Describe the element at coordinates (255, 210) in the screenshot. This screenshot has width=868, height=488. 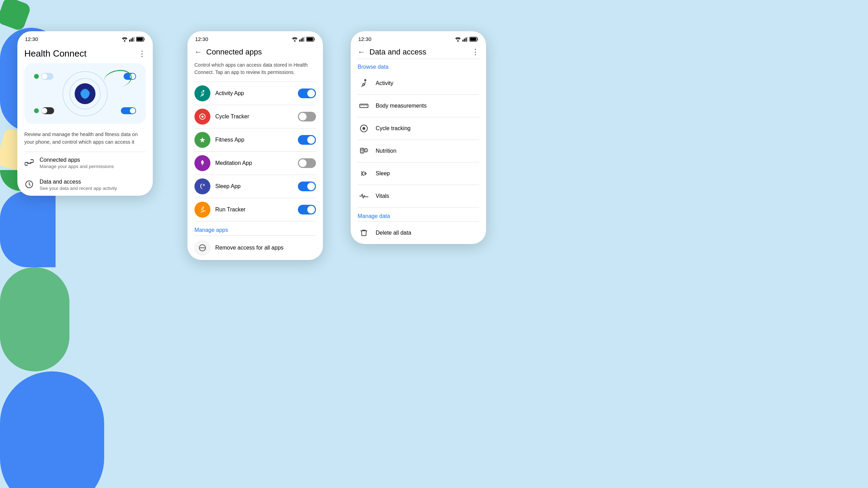
I see `app-row-run: Run Tracker` at that location.